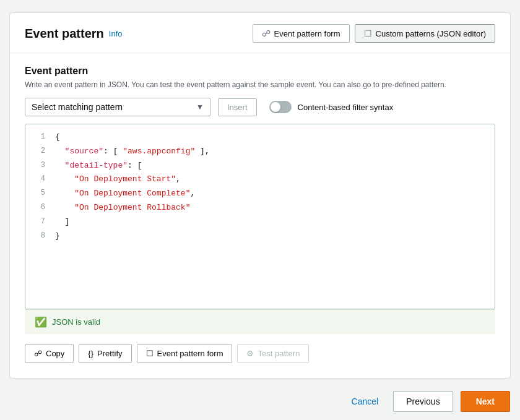 The width and height of the screenshot is (520, 420). I want to click on chevron-down-icon: ▼, so click(200, 107).